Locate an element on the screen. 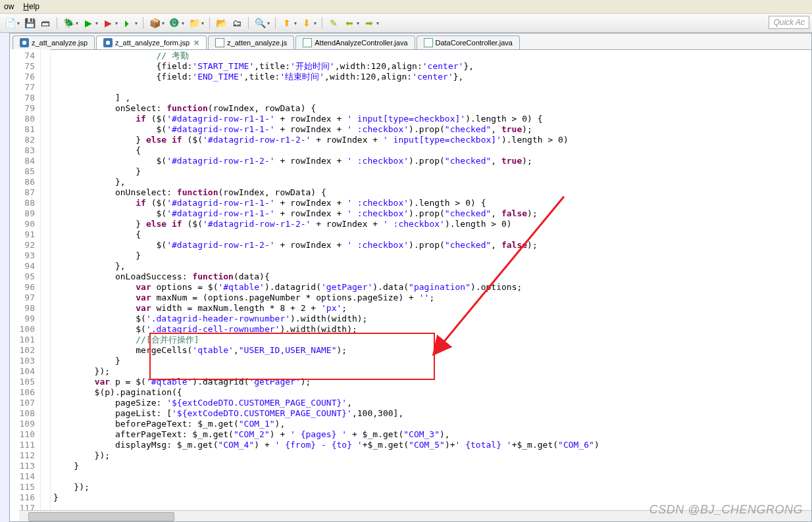  next-annotation-icon: ⬇ is located at coordinates (307, 23).